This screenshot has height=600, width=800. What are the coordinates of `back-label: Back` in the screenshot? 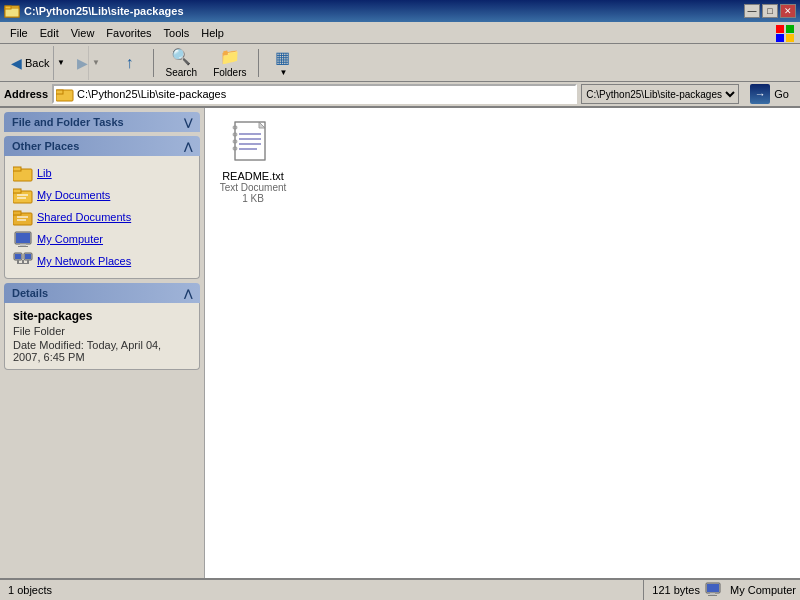 It's located at (37, 63).